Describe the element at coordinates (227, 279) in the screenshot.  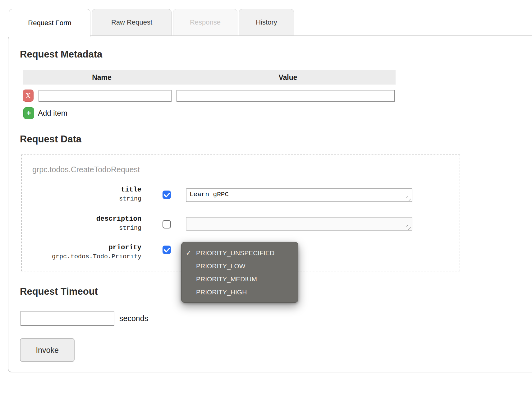
I see `menu-item-label: PRIORITY_MEDIUM` at that location.